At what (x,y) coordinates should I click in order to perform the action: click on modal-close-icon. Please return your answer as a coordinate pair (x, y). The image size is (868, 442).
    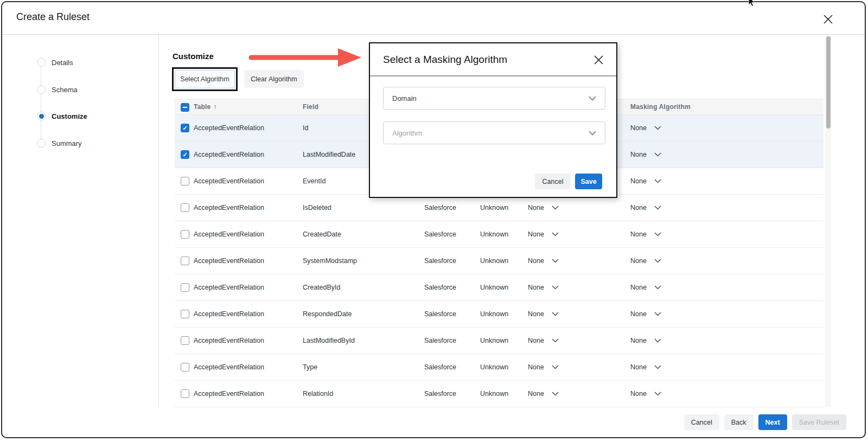
    Looking at the image, I should click on (599, 60).